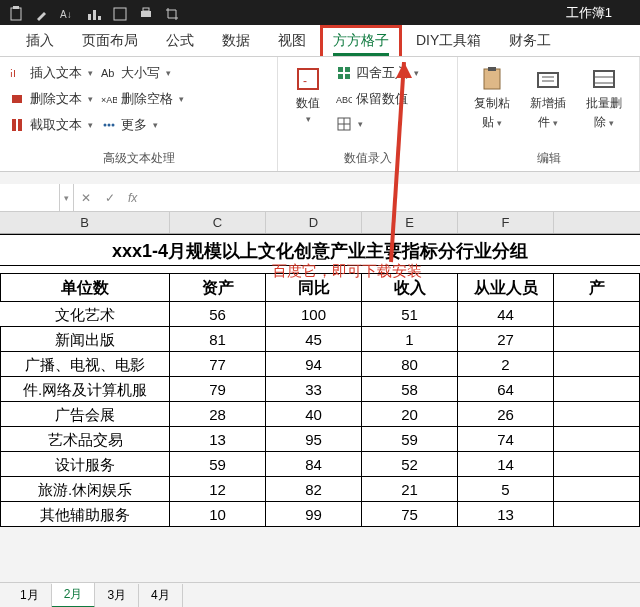  What do you see at coordinates (236, 41) in the screenshot?
I see `tab-data: 数据` at bounding box center [236, 41].